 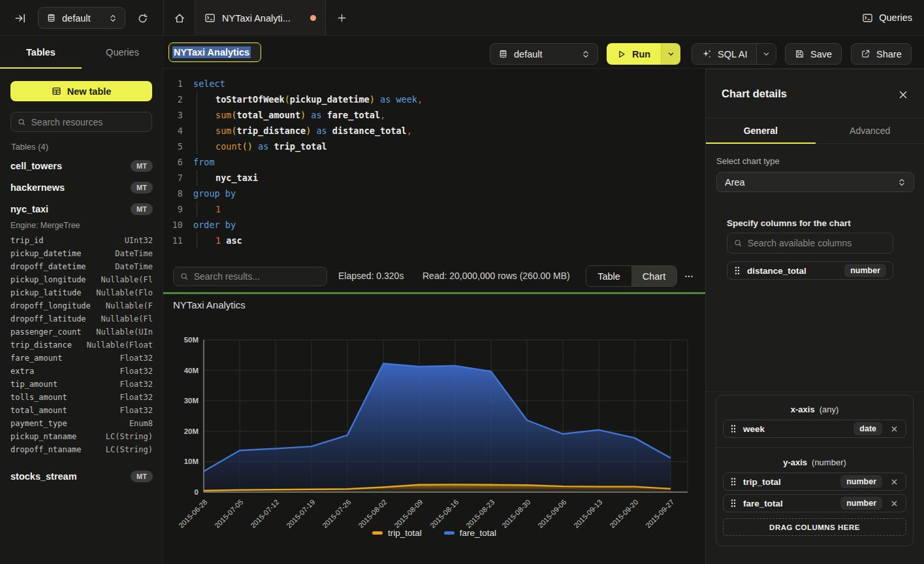 I want to click on results-search-input, so click(x=257, y=276).